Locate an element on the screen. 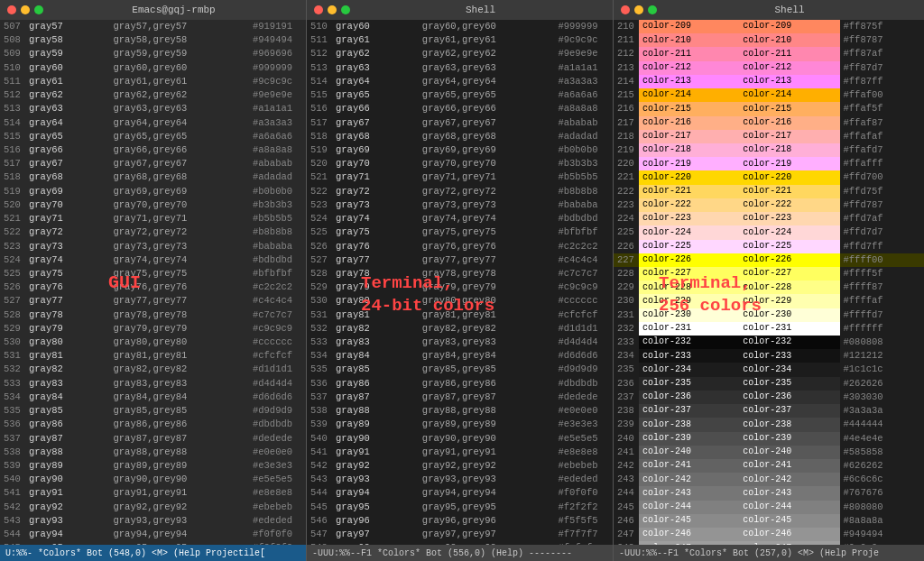  maximize-button-s1 is located at coordinates (346, 10).